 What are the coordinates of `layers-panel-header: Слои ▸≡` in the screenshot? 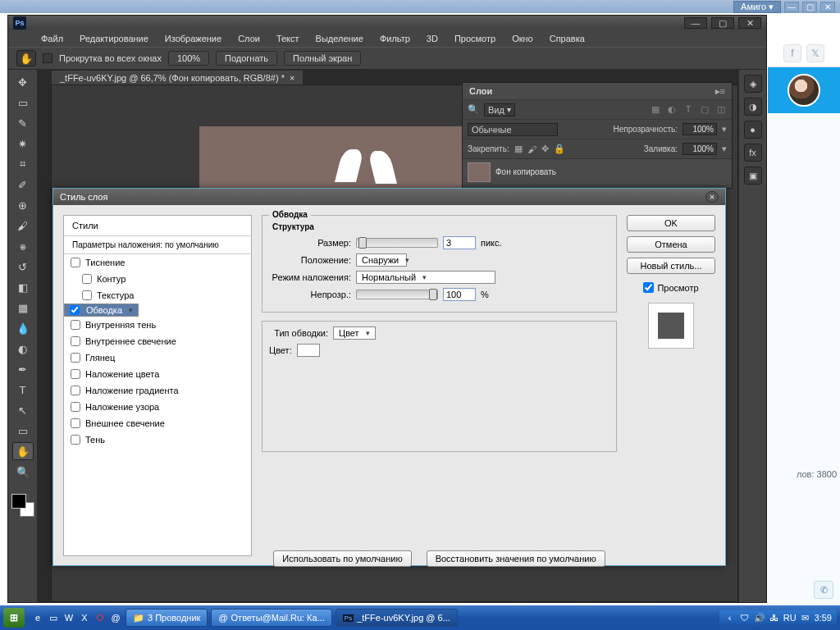 It's located at (597, 91).